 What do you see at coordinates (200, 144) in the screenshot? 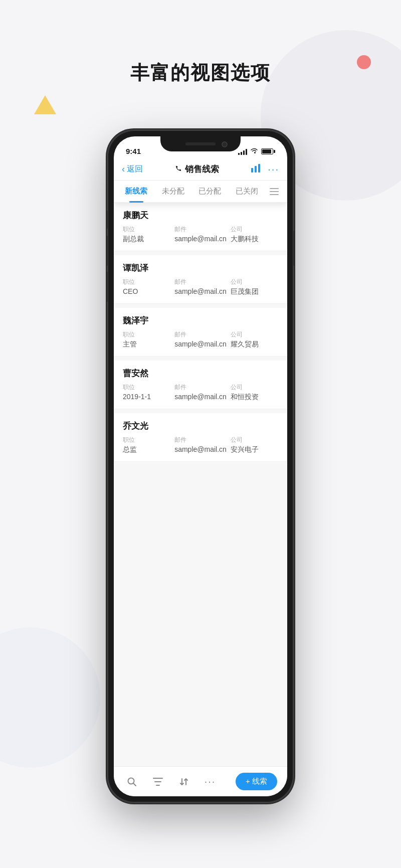
I see `notch` at bounding box center [200, 144].